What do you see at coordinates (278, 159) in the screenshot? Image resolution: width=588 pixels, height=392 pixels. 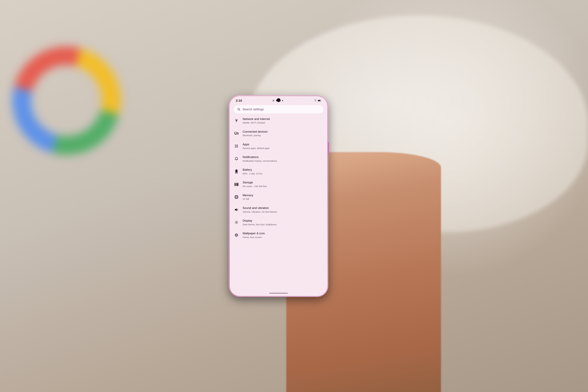 I see `settings-item-notifications: Notifications Notification history, conv…` at bounding box center [278, 159].